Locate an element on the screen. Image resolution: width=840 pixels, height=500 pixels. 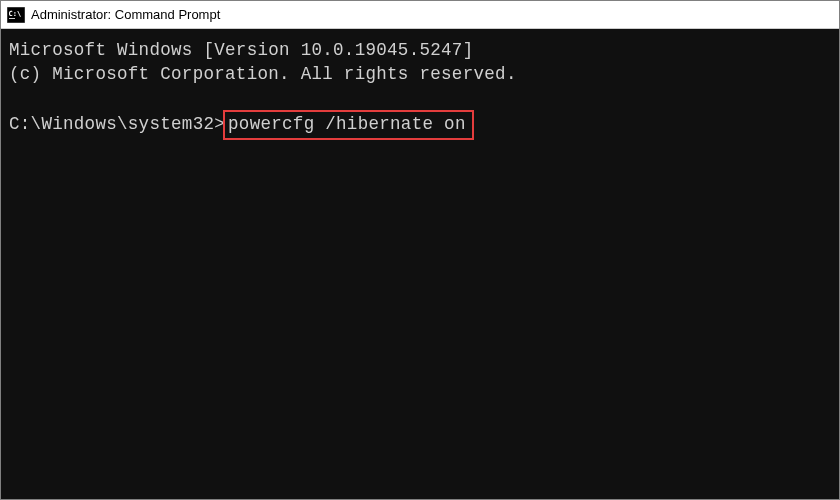
copyright-line: (c) Microsoft Corporation. All rights re… is located at coordinates (420, 75).